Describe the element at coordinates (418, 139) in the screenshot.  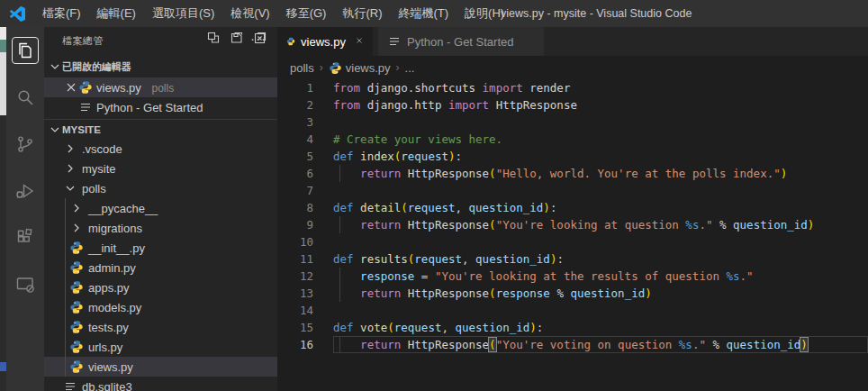
I see `code-text: # Create your views here.` at that location.